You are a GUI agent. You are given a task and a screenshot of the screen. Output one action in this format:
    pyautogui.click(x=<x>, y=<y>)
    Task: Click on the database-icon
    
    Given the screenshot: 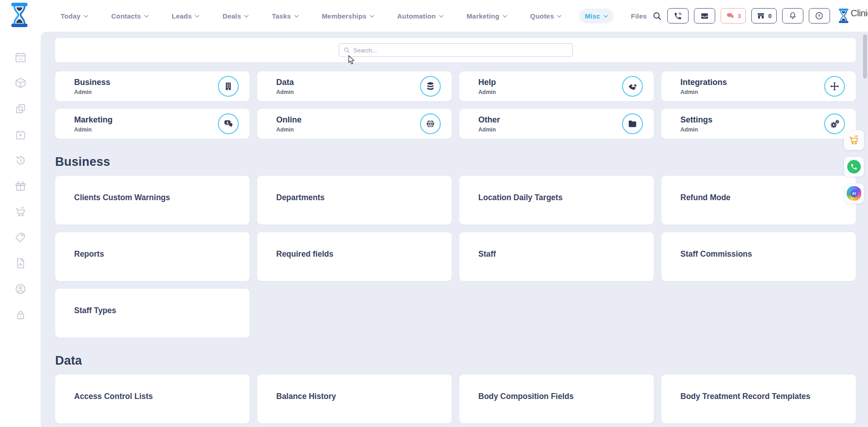 What is the action you would take?
    pyautogui.click(x=430, y=86)
    